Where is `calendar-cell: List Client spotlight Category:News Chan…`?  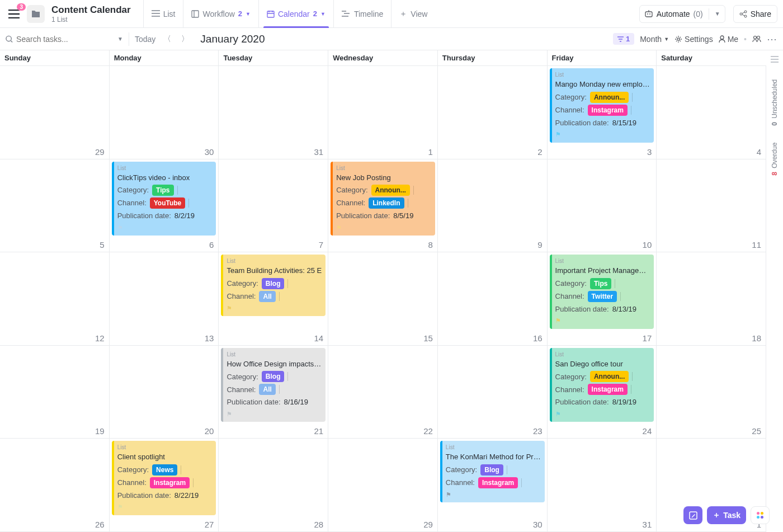
calendar-cell: List Client spotlight Category:News Chan… is located at coordinates (164, 486).